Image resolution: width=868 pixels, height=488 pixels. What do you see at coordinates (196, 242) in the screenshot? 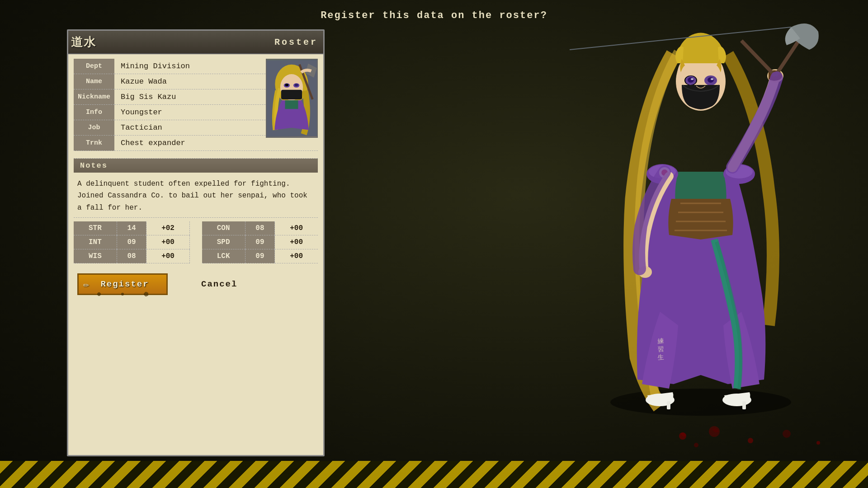
I see `stats-table: STR 14 +02 CON 08 +00 INT 09 +00 SPD 09 …` at bounding box center [196, 242].